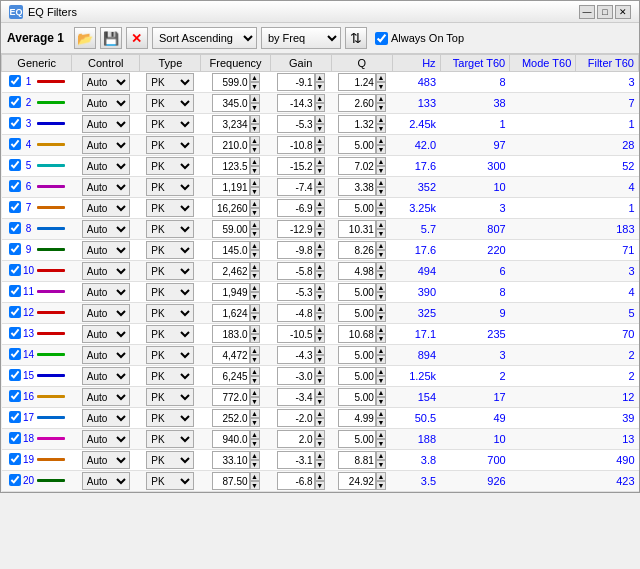  What do you see at coordinates (301, 38) in the screenshot?
I see `freq-select: by Freq by Gain by Q` at bounding box center [301, 38].